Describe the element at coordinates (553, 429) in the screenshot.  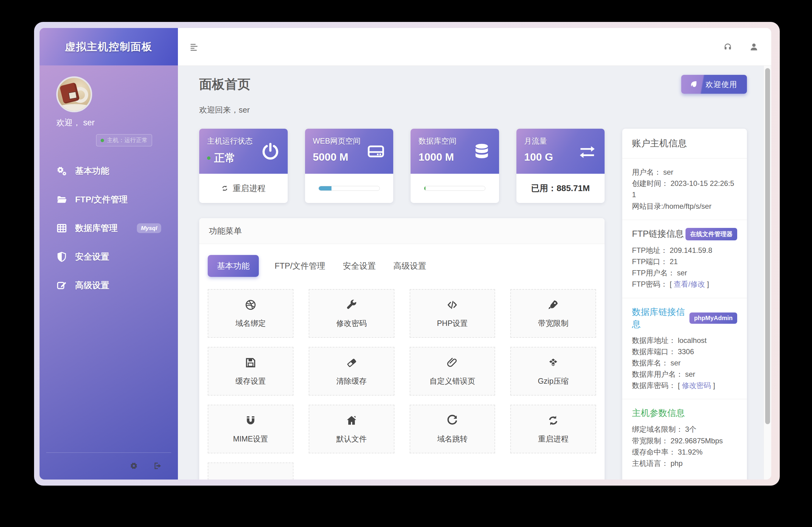
I see `function-card: 重启进程` at that location.